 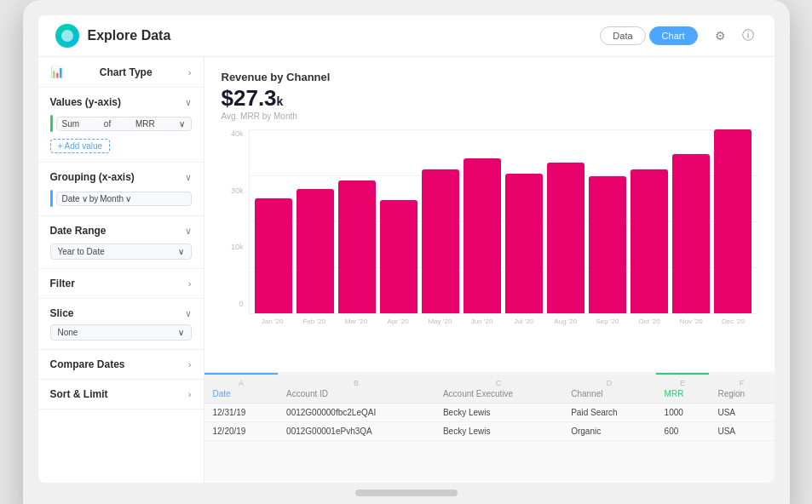 I want to click on filter-section: Filter ›, so click(x=121, y=284).